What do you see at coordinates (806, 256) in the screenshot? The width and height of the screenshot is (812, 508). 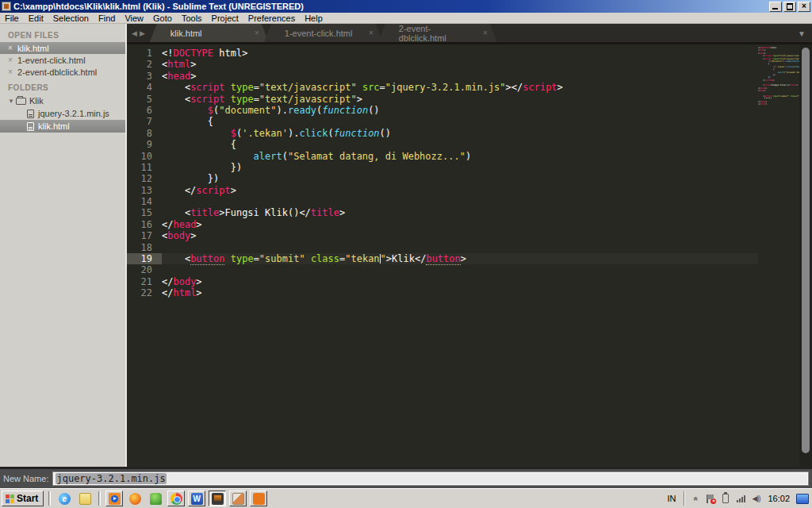 I see `scrollbar` at bounding box center [806, 256].